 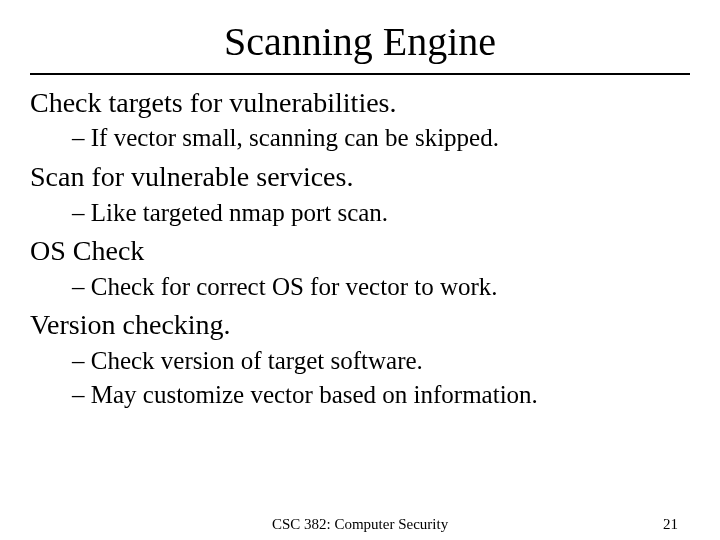 I want to click on main-item: OS Check, so click(x=360, y=251).